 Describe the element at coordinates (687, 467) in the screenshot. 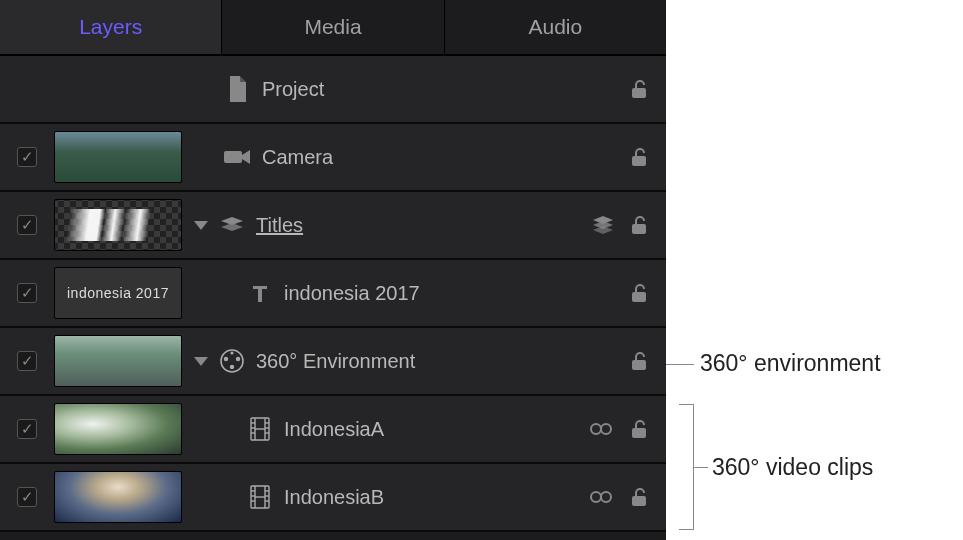

I see `callout-bracket` at that location.